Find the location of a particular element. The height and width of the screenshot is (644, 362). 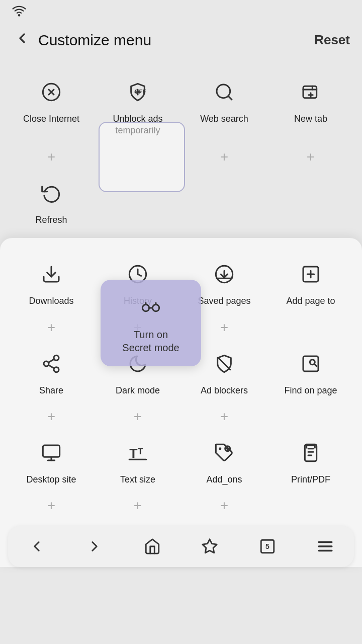

menu-item-downloads: Downloads is located at coordinates (51, 283).